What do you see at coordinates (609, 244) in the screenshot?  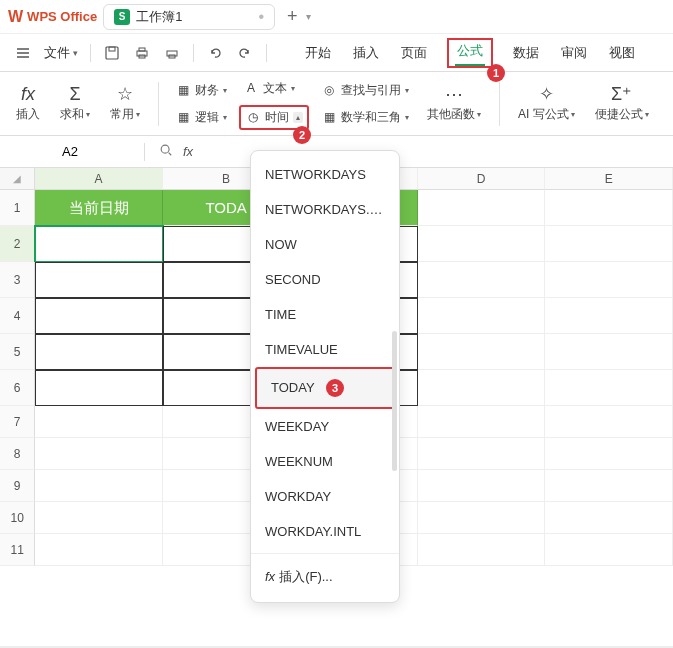 I see `cell-e2` at bounding box center [609, 244].